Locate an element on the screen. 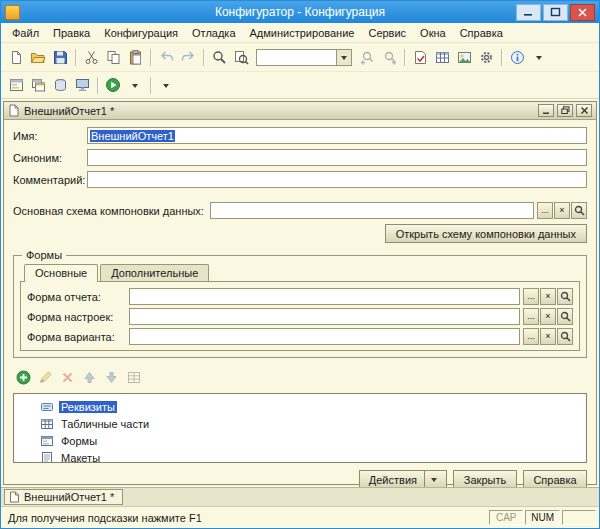 The image size is (600, 529). delete-button is located at coordinates (68, 378).